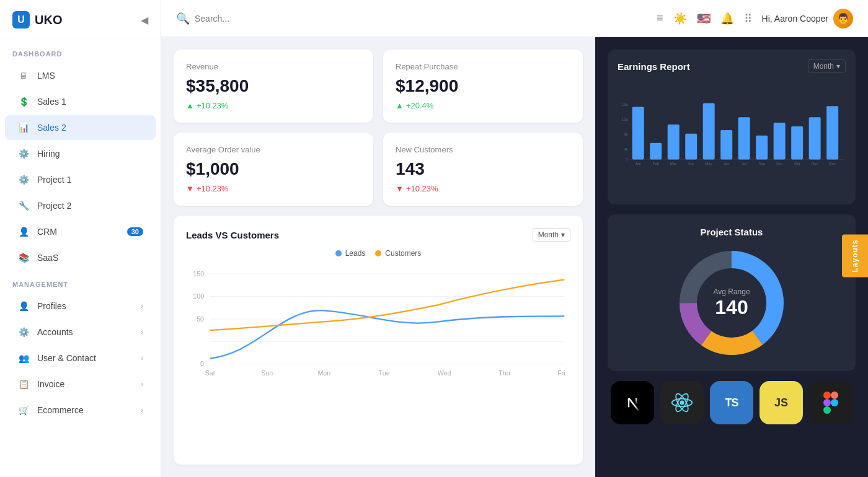 This screenshot has width=868, height=477. I want to click on svg-text: 4k, so click(626, 149).